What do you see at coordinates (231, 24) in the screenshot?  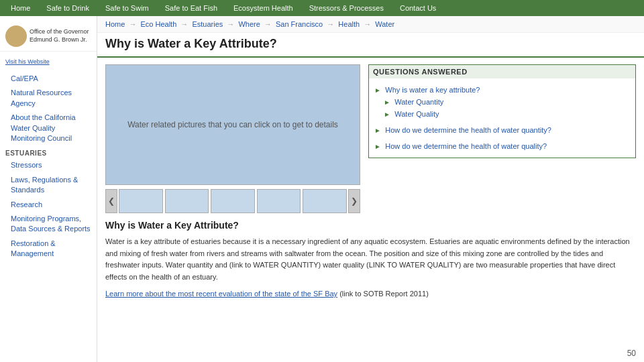 I see `breadcrumb-arrow-3: →` at bounding box center [231, 24].